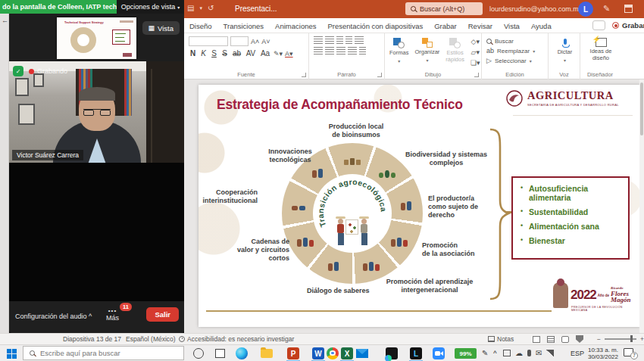  Describe the element at coordinates (236, 53) in the screenshot. I see `spacing-button: ab` at that location.